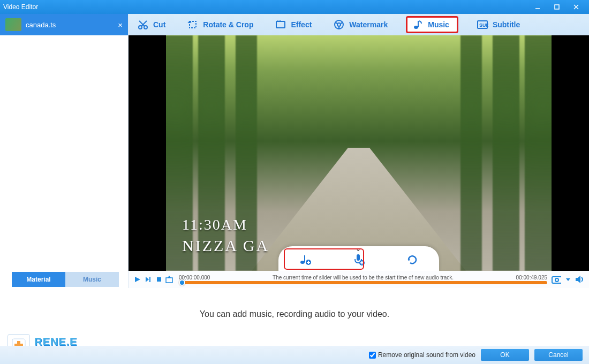 The image size is (589, 364). Describe the element at coordinates (557, 7) in the screenshot. I see `maximize-button` at that location.